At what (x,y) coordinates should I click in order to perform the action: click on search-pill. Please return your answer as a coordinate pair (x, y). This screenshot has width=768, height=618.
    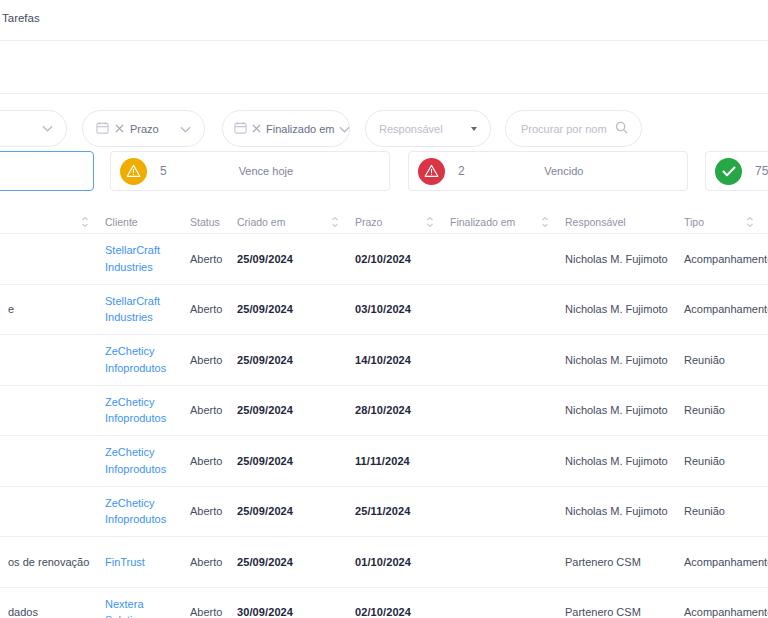
    Looking at the image, I should click on (574, 128).